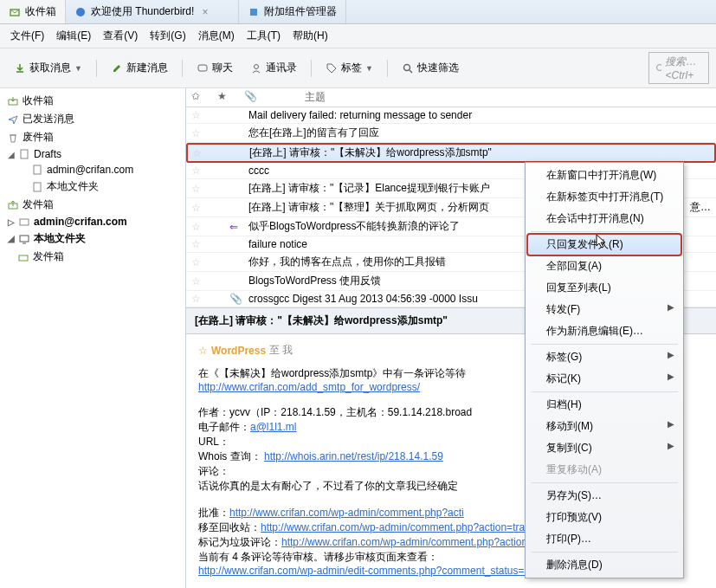  I want to click on folder-outbox: 发件箱, so click(93, 204).